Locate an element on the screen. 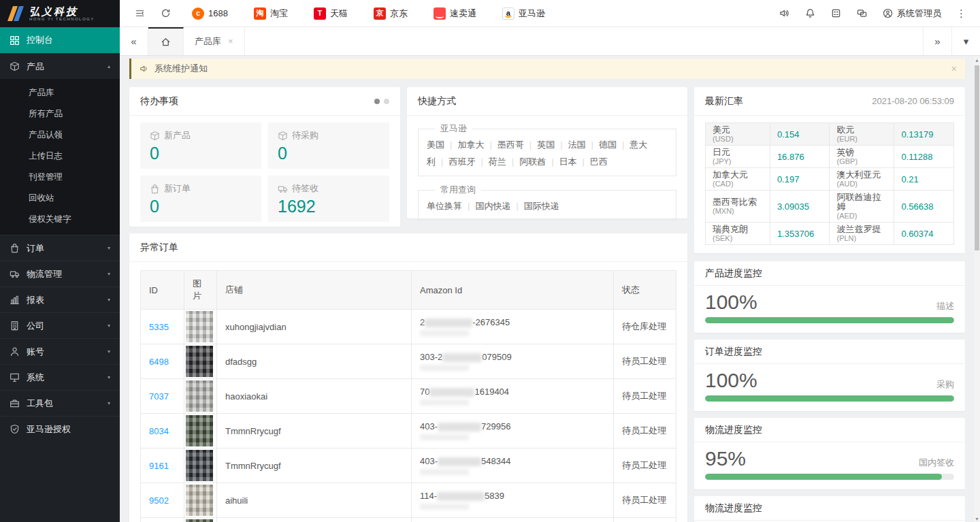  sidebar-item-listing-management: 刊登管理 is located at coordinates (60, 177).